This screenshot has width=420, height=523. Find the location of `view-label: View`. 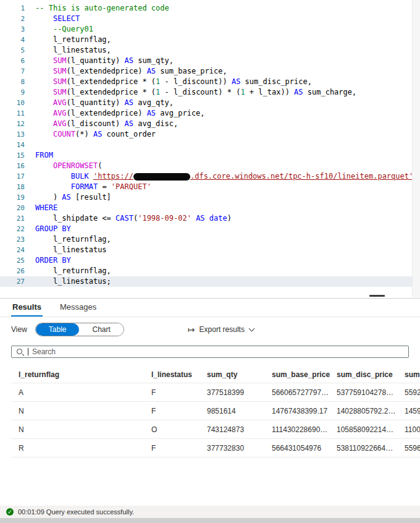

view-label: View is located at coordinates (19, 330).